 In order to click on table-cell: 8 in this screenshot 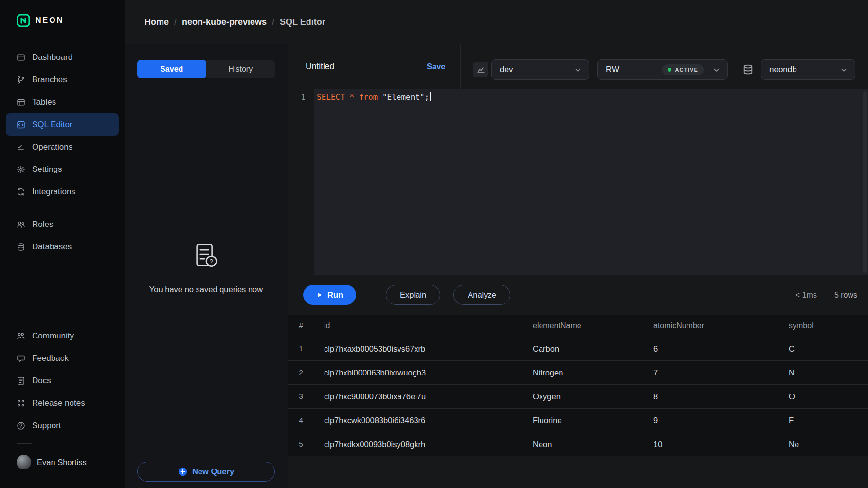, I will do `click(711, 396)`.